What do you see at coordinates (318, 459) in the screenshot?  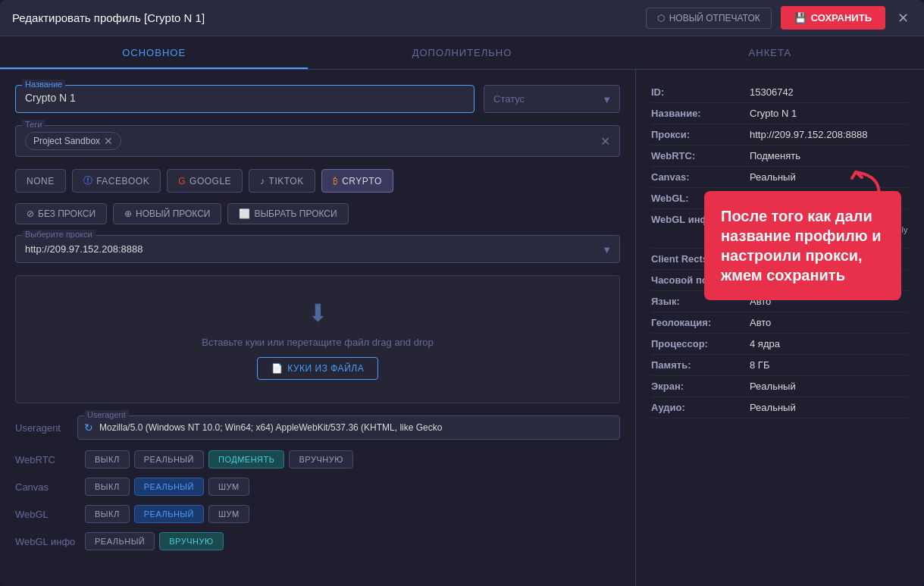 I see `webrtc-row: WebRTC ВЫКЛ РЕАЛЬНЫЙ ПОДМЕНЯТЬ ВРУЧНУЮ` at bounding box center [318, 459].